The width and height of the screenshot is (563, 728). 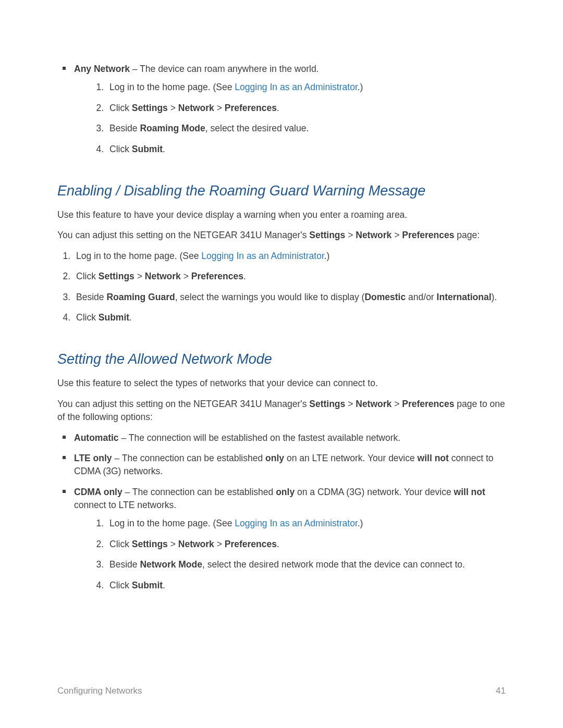 I want to click on network-mode-steps: Log in to the home page. (See Logging In…, so click(x=297, y=554).